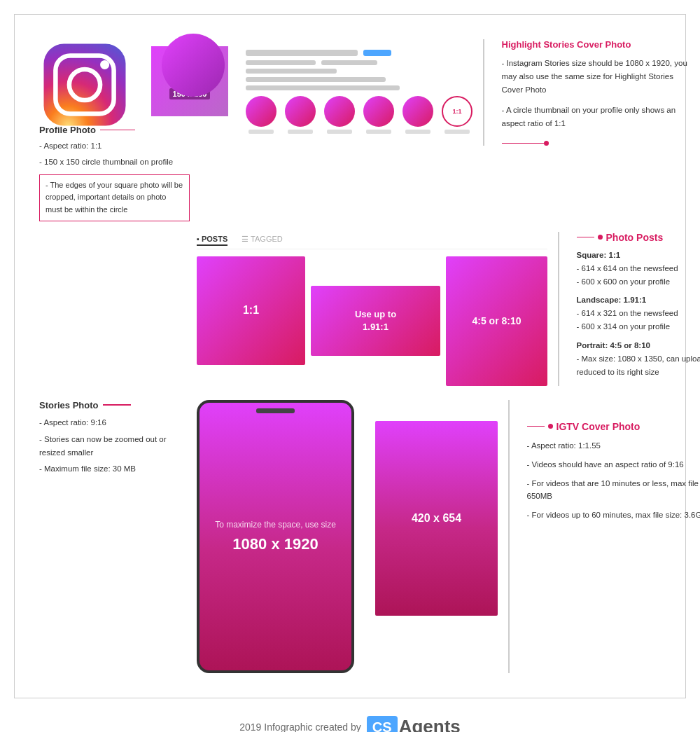 The height and width of the screenshot is (732, 700). I want to click on igtv-title-row: IGTV Cover Photo, so click(614, 427).